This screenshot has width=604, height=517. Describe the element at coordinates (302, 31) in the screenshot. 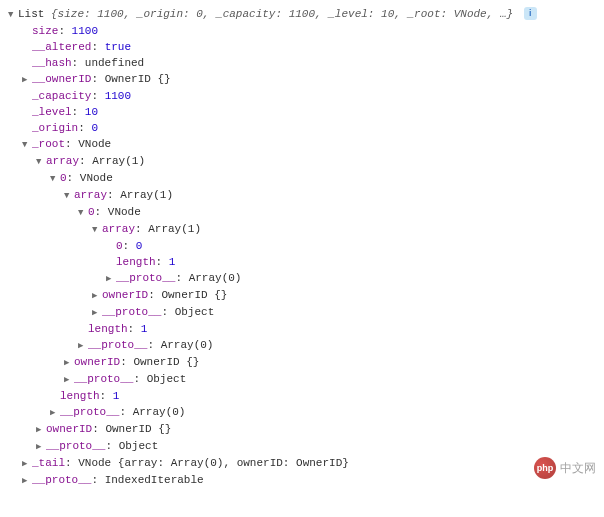

I see `property-size: size: 1100` at that location.